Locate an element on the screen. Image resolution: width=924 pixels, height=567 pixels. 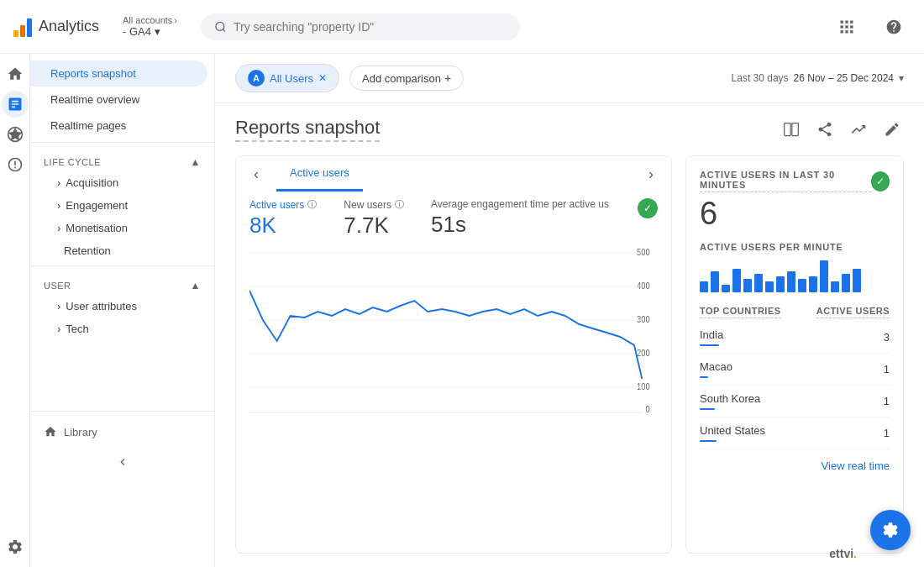
view-realtime-link: View real time is located at coordinates (795, 465).